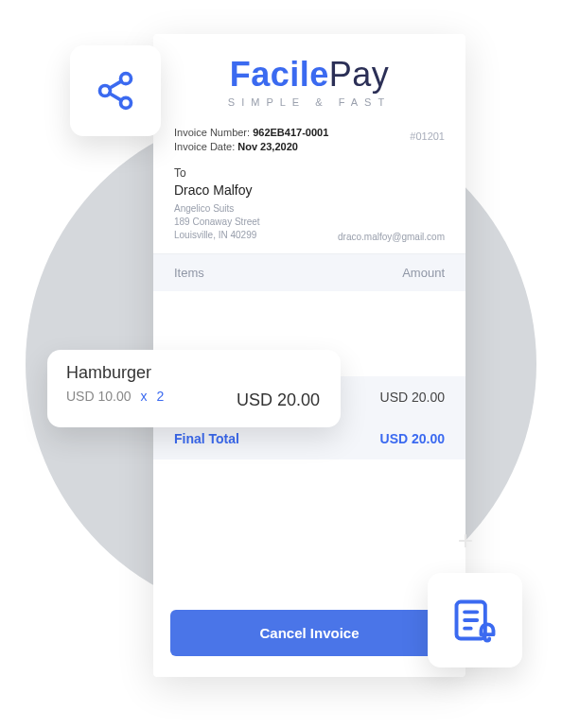 The image size is (562, 728). I want to click on brand-tagline: SIMPLE & FAST, so click(309, 102).